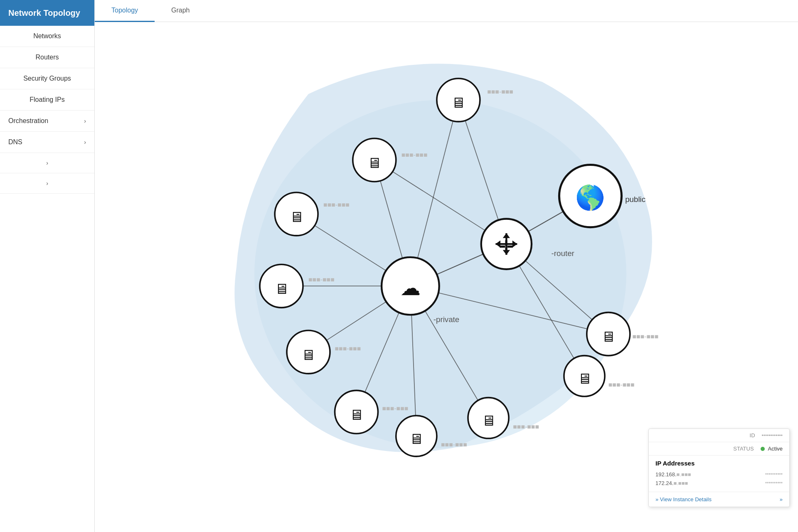 The height and width of the screenshot is (532, 798). Describe the element at coordinates (772, 436) in the screenshot. I see `id-value: ••••••••••••` at that location.